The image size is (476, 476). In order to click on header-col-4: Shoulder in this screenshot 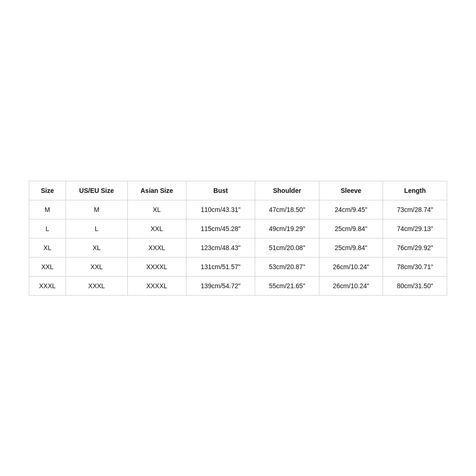, I will do `click(287, 191)`.